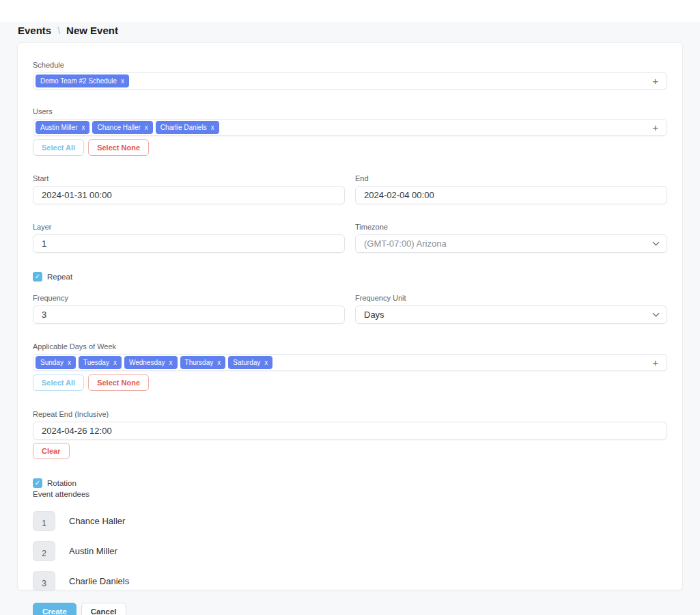 The image size is (700, 615). What do you see at coordinates (34, 30) in the screenshot?
I see `breadcrumb-events: Events` at bounding box center [34, 30].